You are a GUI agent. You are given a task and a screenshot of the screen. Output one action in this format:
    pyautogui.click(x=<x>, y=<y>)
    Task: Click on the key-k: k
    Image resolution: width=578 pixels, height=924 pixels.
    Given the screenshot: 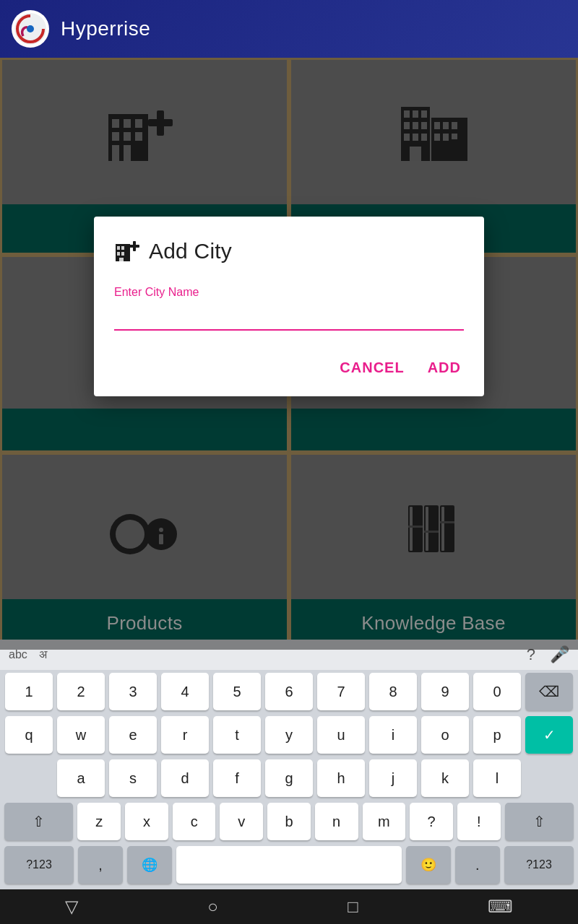 What is the action you would take?
    pyautogui.click(x=445, y=778)
    